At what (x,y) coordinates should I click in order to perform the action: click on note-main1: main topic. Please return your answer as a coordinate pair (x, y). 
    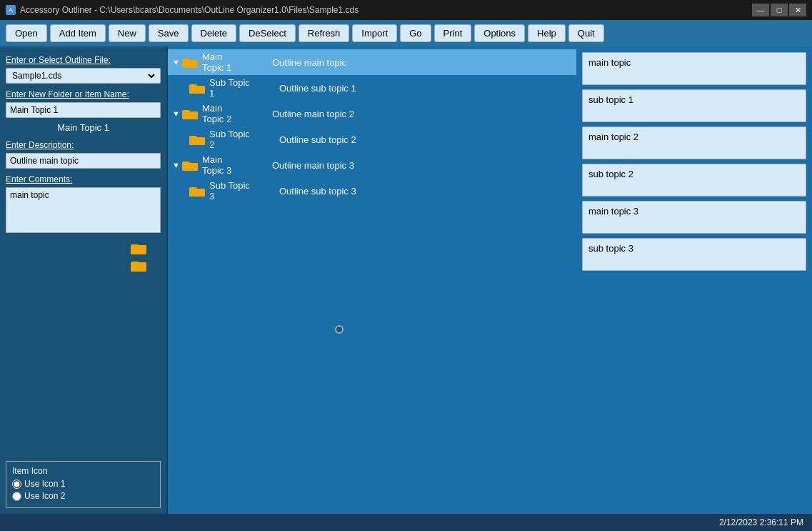
    Looking at the image, I should click on (694, 69).